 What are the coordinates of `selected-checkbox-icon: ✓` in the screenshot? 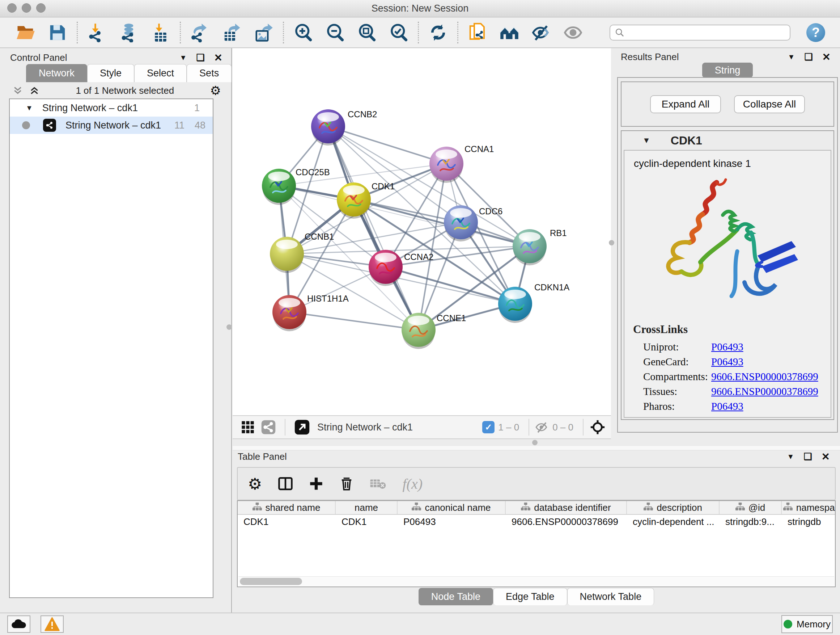 It's located at (488, 427).